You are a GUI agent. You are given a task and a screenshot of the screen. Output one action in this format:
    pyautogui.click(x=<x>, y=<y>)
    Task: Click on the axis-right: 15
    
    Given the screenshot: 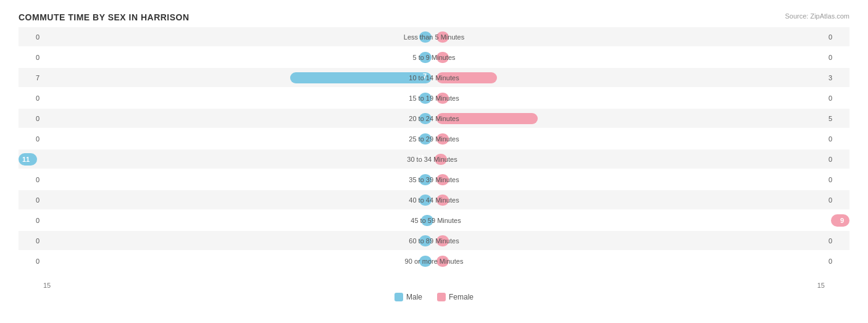 What is the action you would take?
    pyautogui.click(x=821, y=285)
    